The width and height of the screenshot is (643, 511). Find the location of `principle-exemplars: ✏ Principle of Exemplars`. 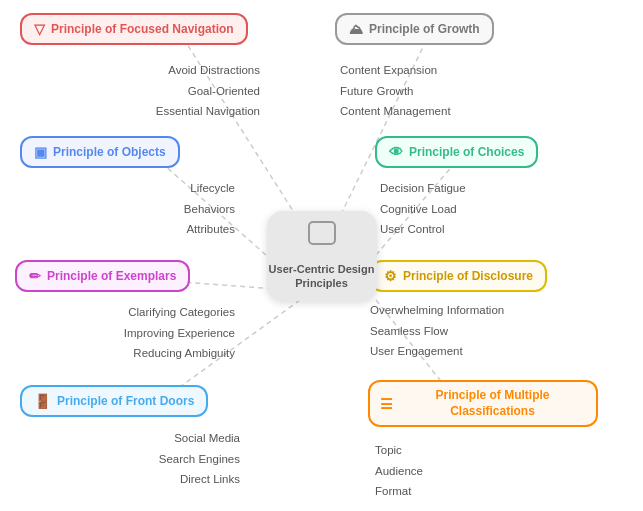

principle-exemplars: ✏ Principle of Exemplars is located at coordinates (102, 276).